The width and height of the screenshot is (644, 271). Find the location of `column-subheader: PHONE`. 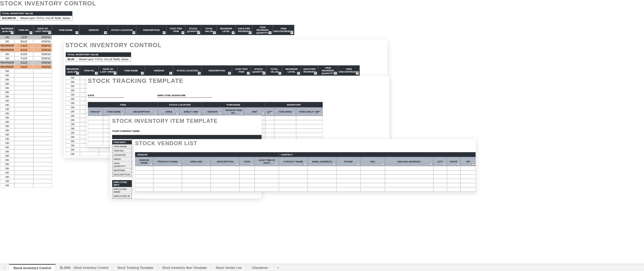

column-subheader: PHONE is located at coordinates (348, 162).